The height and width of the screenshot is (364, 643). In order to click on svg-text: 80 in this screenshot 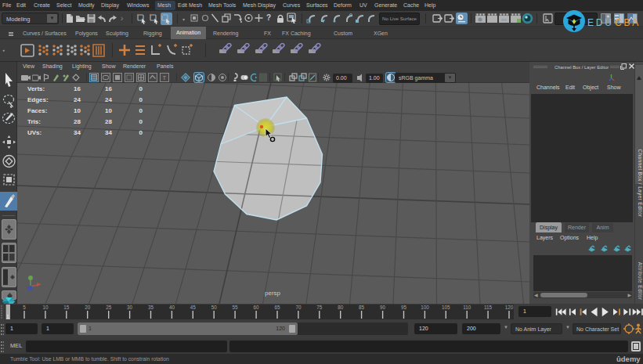, I will do `click(341, 307)`.